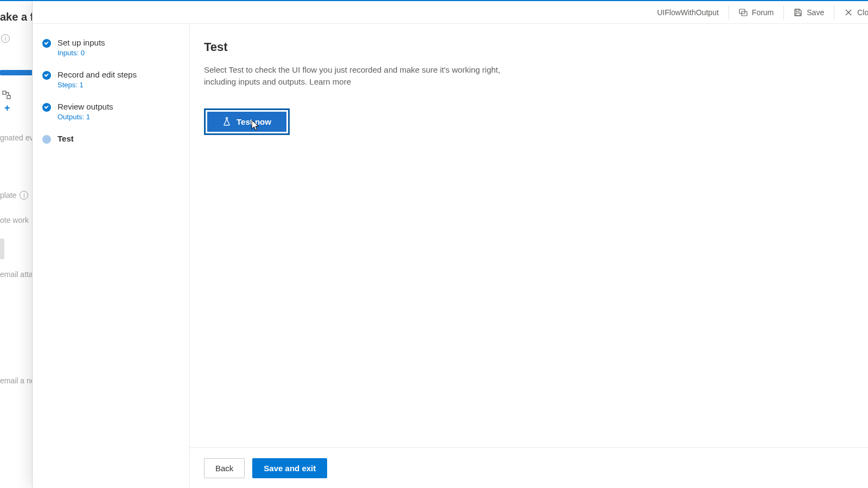  What do you see at coordinates (688, 12) in the screenshot?
I see `flow-name-label: UIFlowWithOutput` at bounding box center [688, 12].